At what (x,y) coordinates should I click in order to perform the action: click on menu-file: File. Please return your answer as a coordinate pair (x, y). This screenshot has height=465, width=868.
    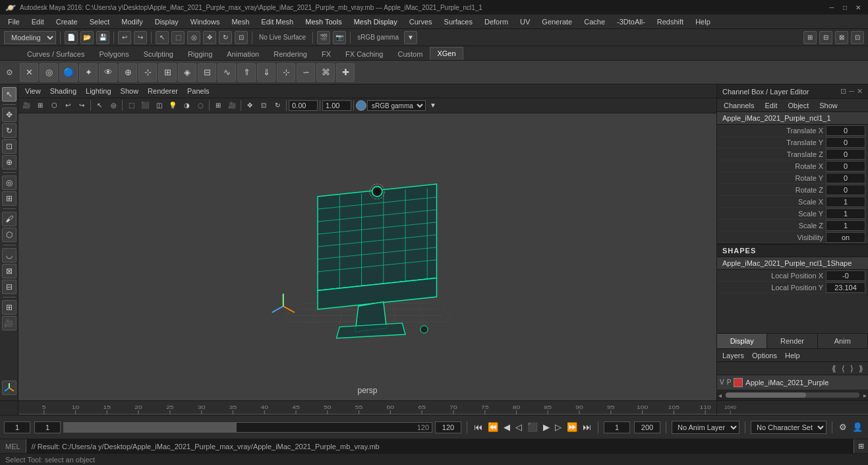
    Looking at the image, I should click on (14, 22).